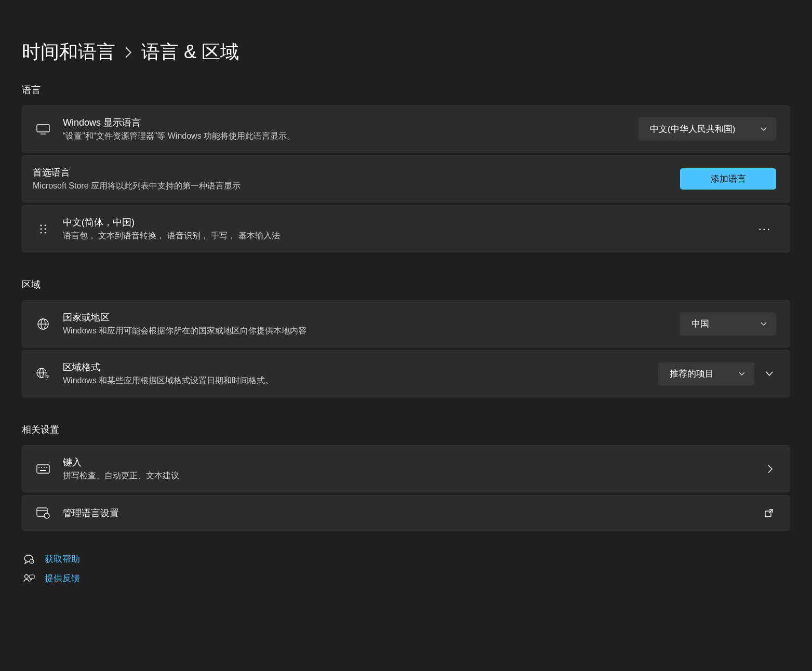  Describe the element at coordinates (43, 324) in the screenshot. I see `globe-icon` at that location.